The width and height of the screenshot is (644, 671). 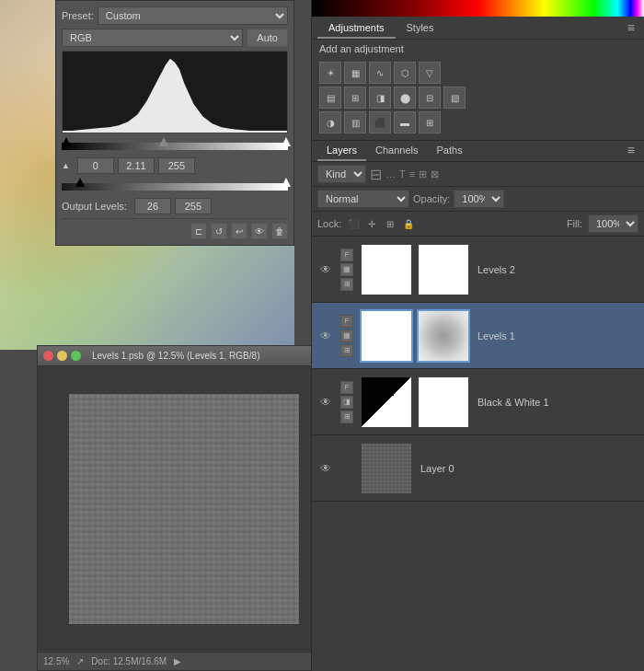 What do you see at coordinates (175, 146) in the screenshot?
I see `input-levels-slider` at bounding box center [175, 146].